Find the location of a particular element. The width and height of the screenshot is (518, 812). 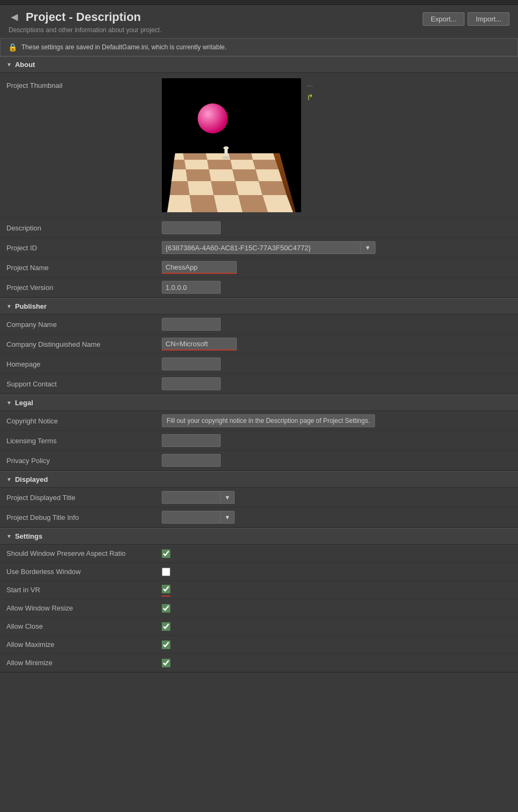

copyright-row: Copyright Notice Fill out your copyright… is located at coordinates (259, 421).